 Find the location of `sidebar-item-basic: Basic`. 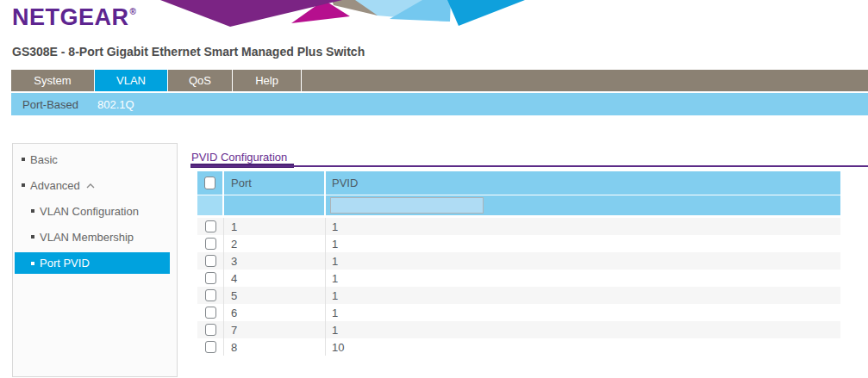

sidebar-item-basic: Basic is located at coordinates (95, 159).